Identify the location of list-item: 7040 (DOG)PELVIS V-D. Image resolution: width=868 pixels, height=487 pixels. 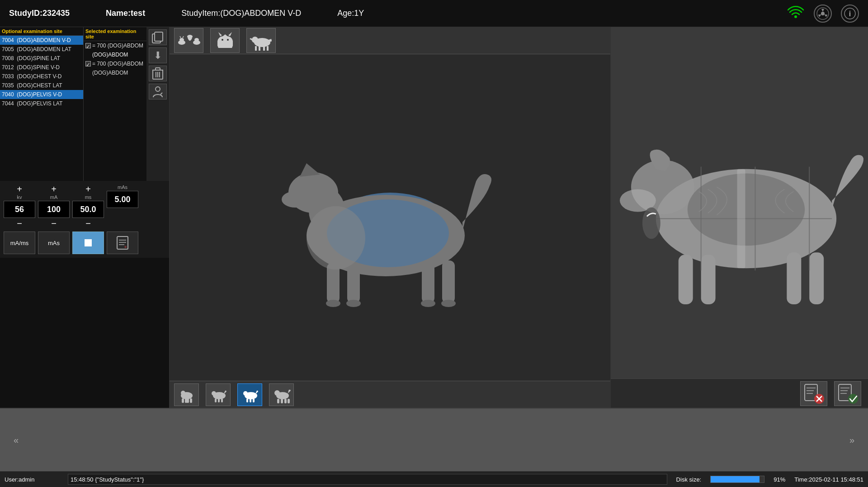
(42, 95).